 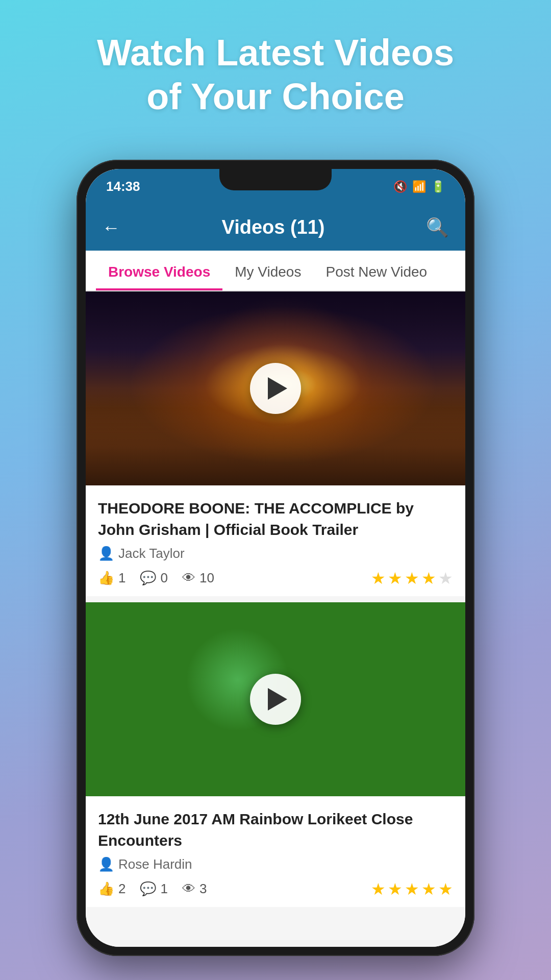 What do you see at coordinates (438, 187) in the screenshot?
I see `battery-icon: 🔋` at bounding box center [438, 187].